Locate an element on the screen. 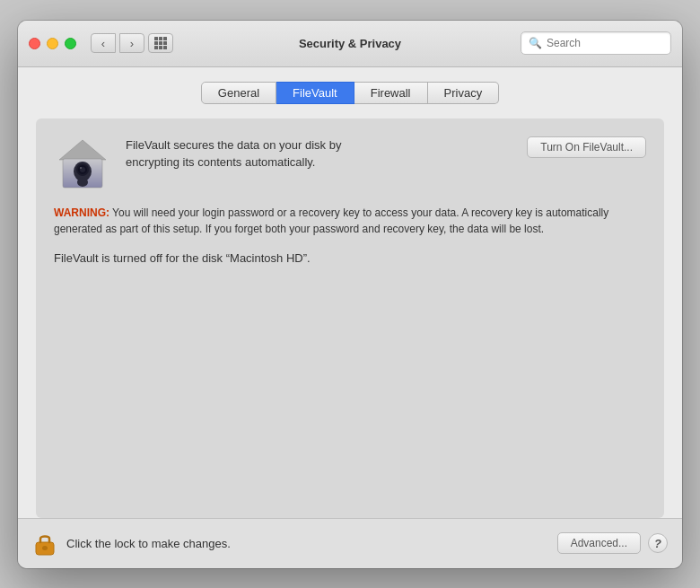  lock-icon is located at coordinates (45, 543).